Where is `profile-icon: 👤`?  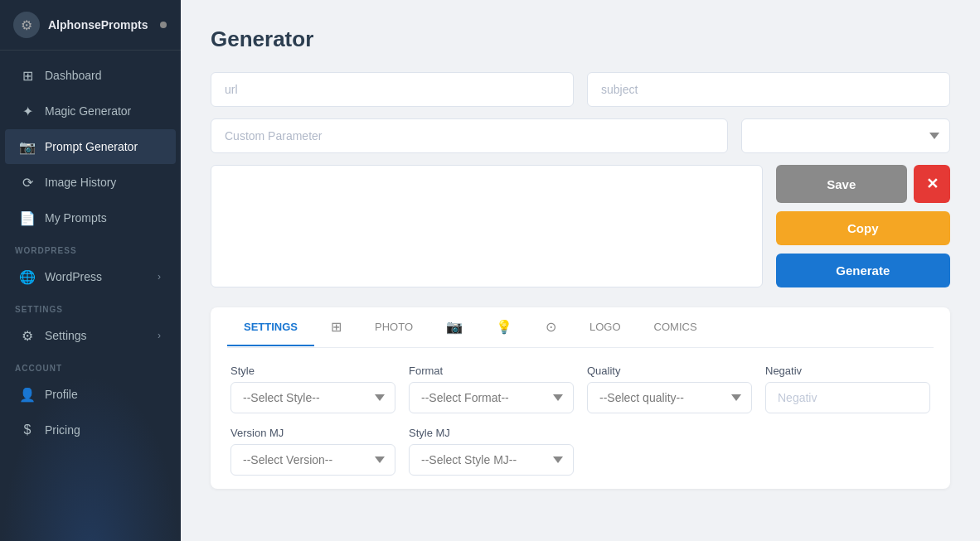
profile-icon: 👤 is located at coordinates (27, 394).